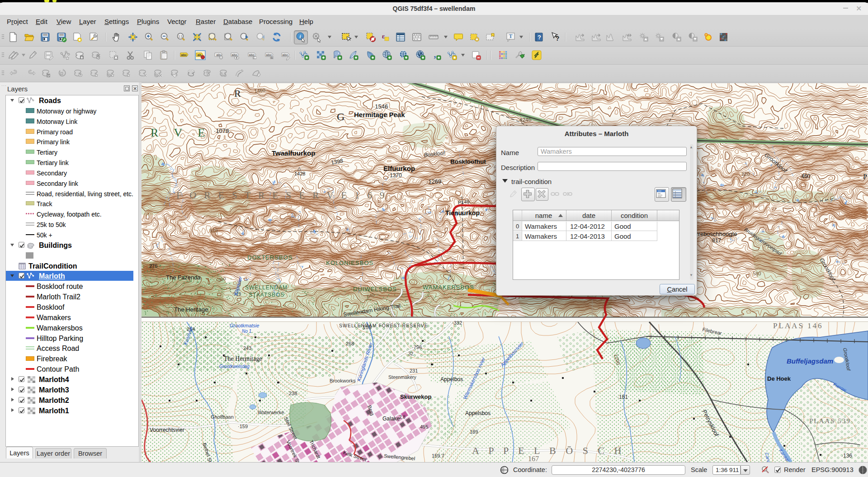  I want to click on svg-text: ·796, so click(417, 347).